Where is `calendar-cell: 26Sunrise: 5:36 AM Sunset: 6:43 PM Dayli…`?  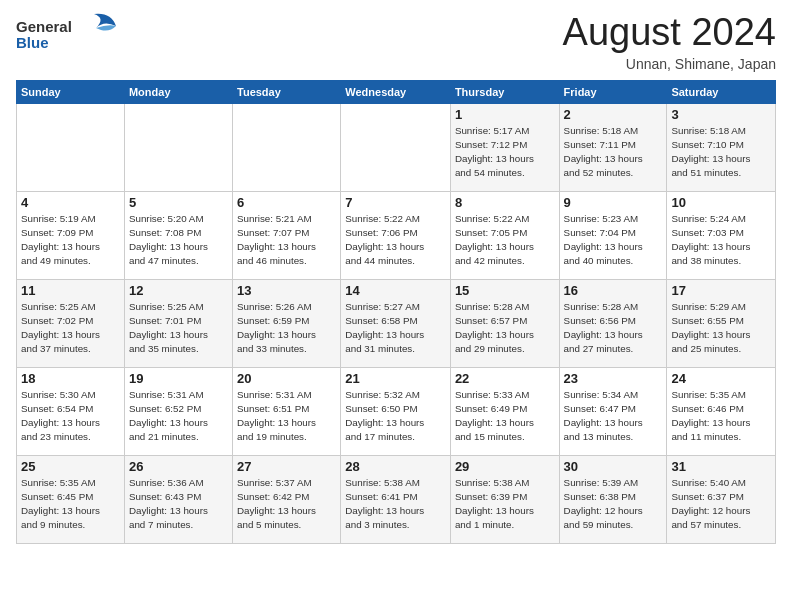 calendar-cell: 26Sunrise: 5:36 AM Sunset: 6:43 PM Dayli… is located at coordinates (178, 499).